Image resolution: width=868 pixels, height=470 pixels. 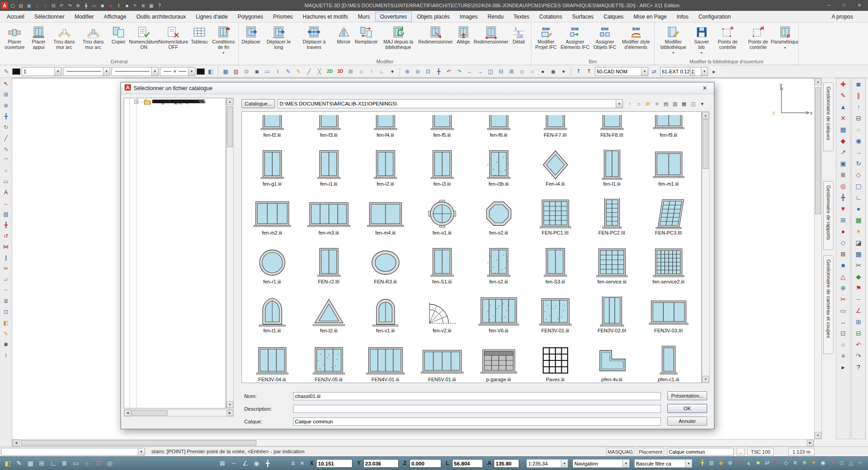 I want to click on all-ge-button: Allège, so click(x=463, y=41).